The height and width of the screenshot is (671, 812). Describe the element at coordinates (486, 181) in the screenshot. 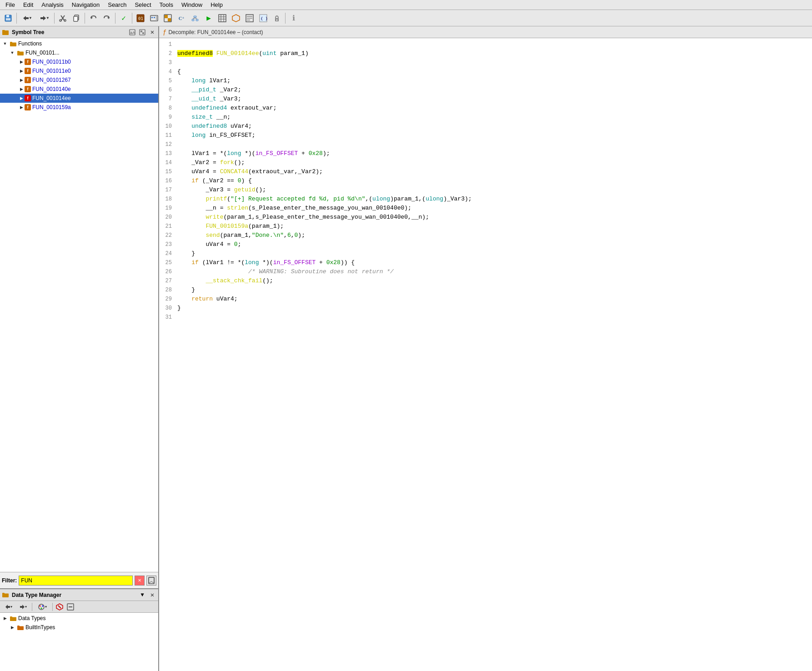

I see `code-line-16: 16 if (_Var2 == 0) {` at that location.